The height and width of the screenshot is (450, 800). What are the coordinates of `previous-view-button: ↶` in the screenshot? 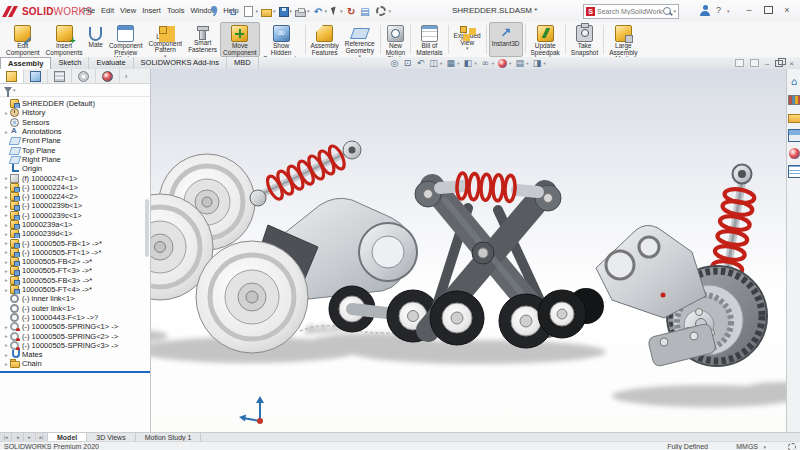 It's located at (420, 64).